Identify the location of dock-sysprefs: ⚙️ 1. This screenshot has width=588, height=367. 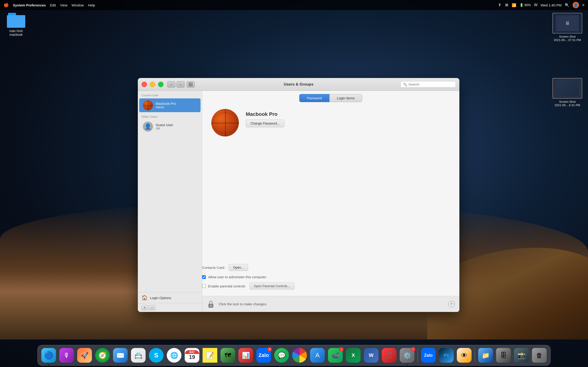
(407, 355).